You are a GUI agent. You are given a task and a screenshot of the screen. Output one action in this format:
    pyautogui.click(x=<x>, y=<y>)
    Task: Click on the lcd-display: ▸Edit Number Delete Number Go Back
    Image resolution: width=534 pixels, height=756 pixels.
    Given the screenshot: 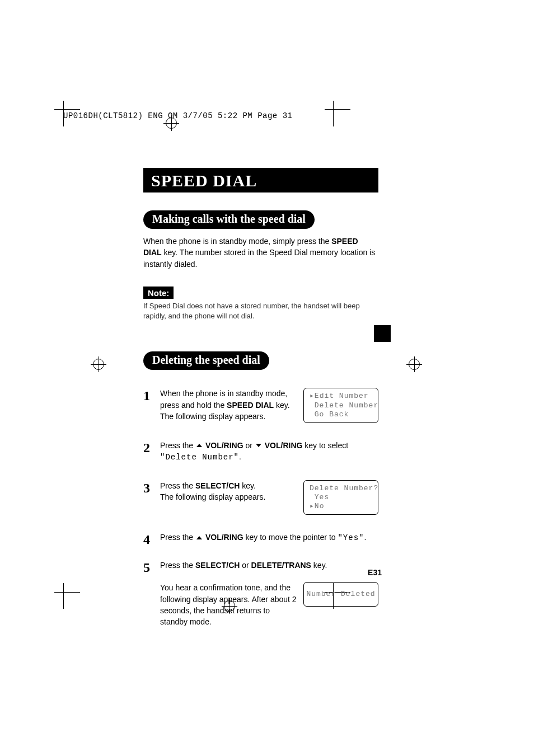 What is the action you would take?
    pyautogui.click(x=341, y=405)
    